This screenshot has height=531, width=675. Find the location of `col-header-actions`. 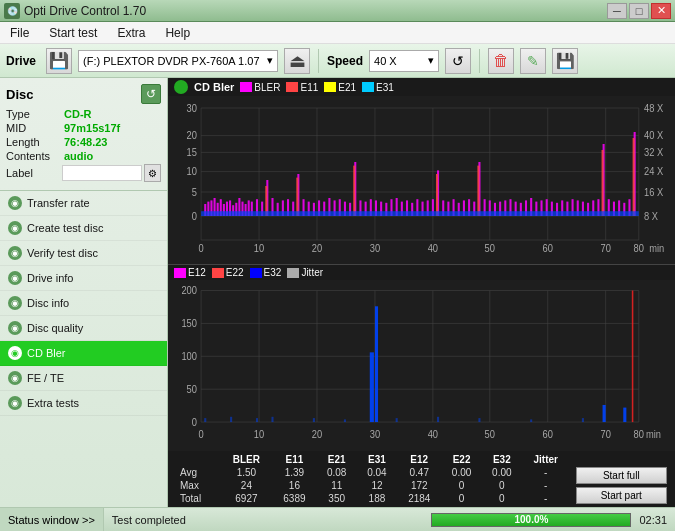

col-header-actions is located at coordinates (620, 460).